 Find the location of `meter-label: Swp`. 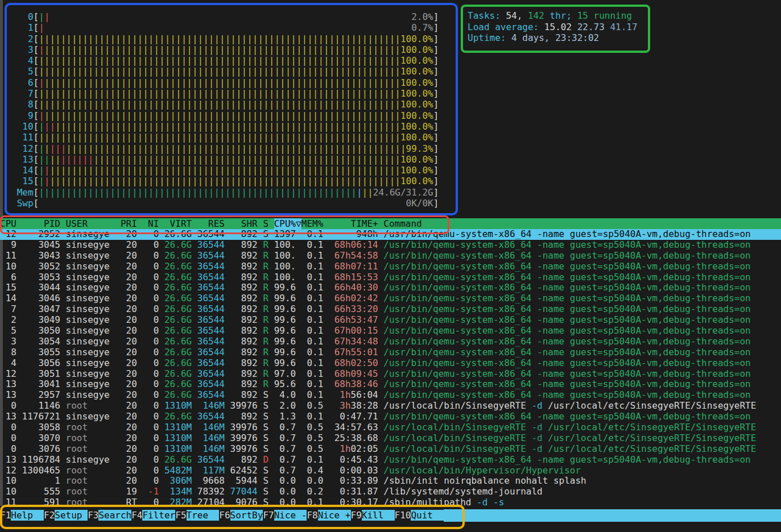

meter-label: Swp is located at coordinates (23, 203).